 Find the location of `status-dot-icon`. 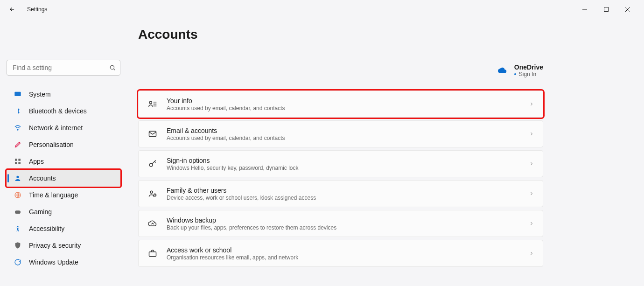

status-dot-icon is located at coordinates (515, 74).